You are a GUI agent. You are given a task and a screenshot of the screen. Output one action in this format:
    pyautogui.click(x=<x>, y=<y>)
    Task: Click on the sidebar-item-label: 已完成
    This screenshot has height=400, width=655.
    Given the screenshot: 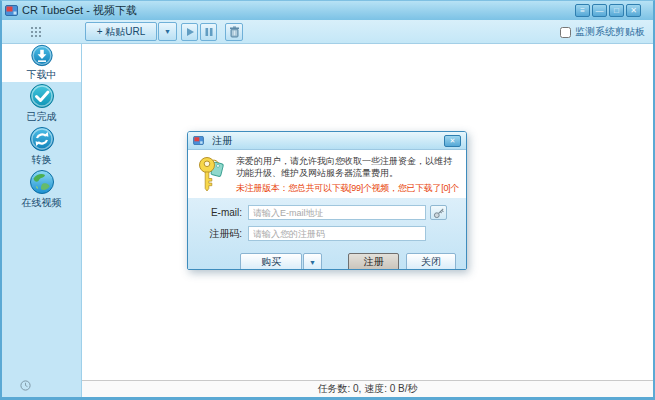 What is the action you would take?
    pyautogui.click(x=42, y=117)
    